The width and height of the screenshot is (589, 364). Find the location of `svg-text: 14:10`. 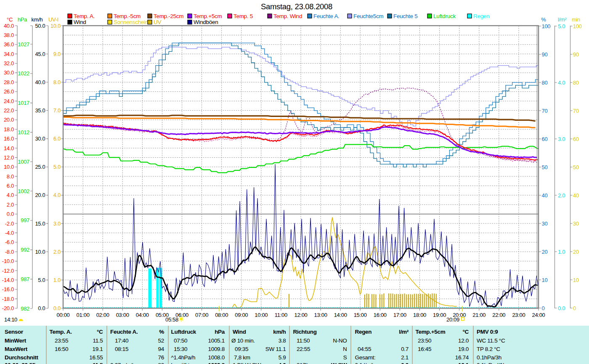

svg-text: 14:10 is located at coordinates (11, 320).